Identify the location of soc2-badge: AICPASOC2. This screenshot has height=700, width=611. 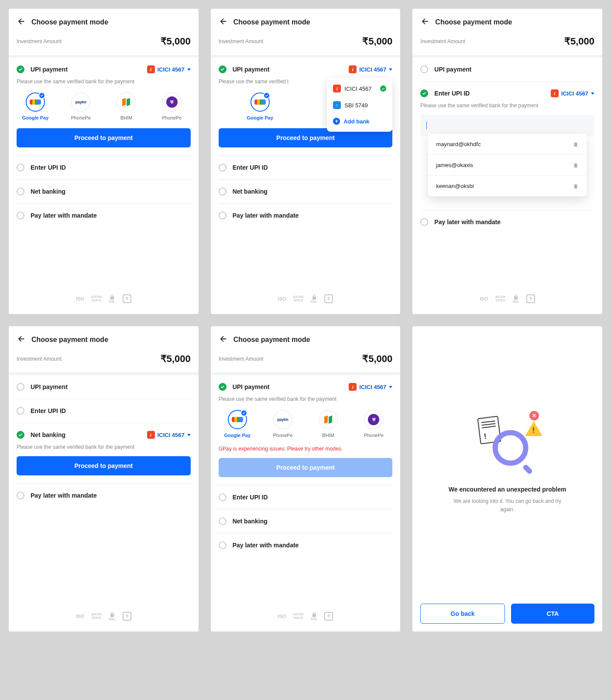
(96, 299).